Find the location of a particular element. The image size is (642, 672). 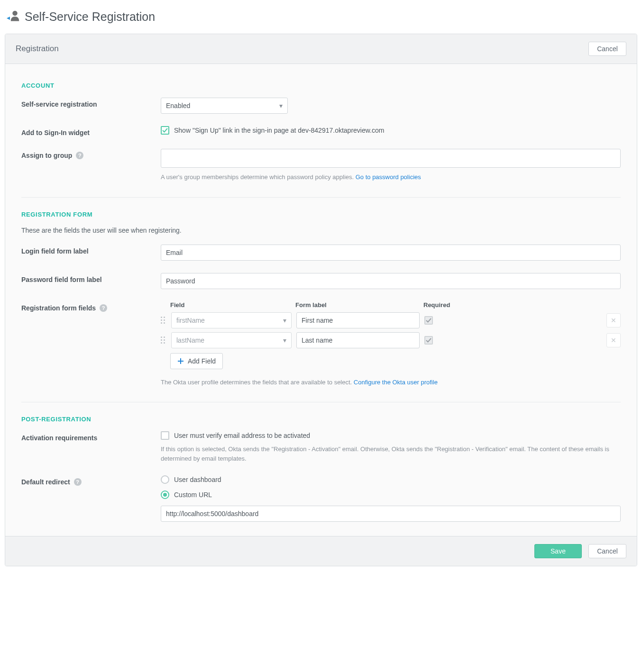

fields-header: Field Form label Required is located at coordinates (391, 305).